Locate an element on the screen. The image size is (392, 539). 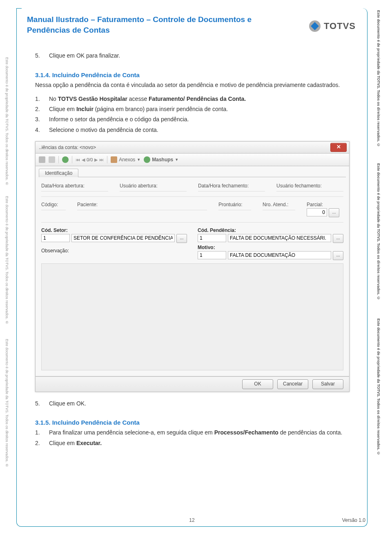
label-data-abertura: Data/Hora abertura: is located at coordinates (75, 186).